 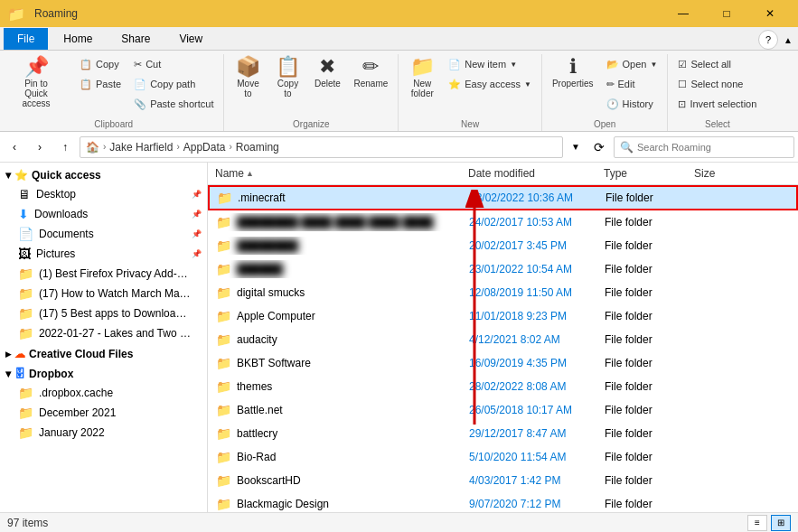 What do you see at coordinates (335, 363) in the screenshot?
I see `file-name-cell: 📁BKBT Software` at bounding box center [335, 363].